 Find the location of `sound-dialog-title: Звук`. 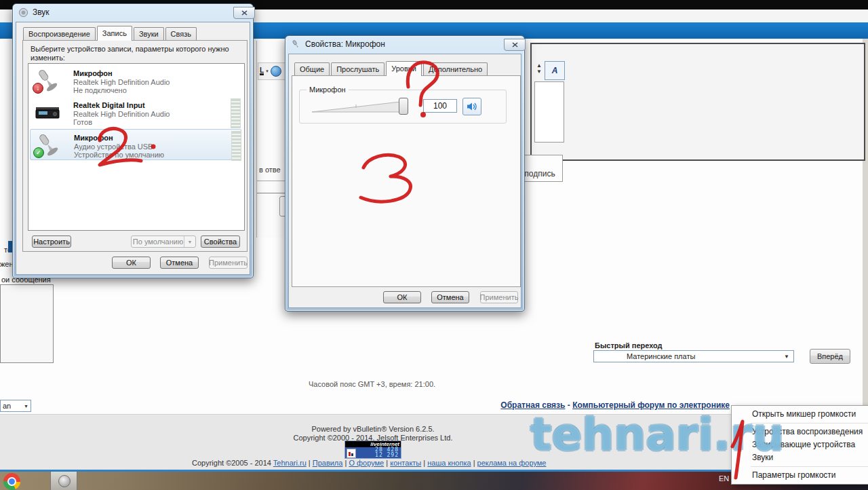

sound-dialog-title: Звук is located at coordinates (41, 12).